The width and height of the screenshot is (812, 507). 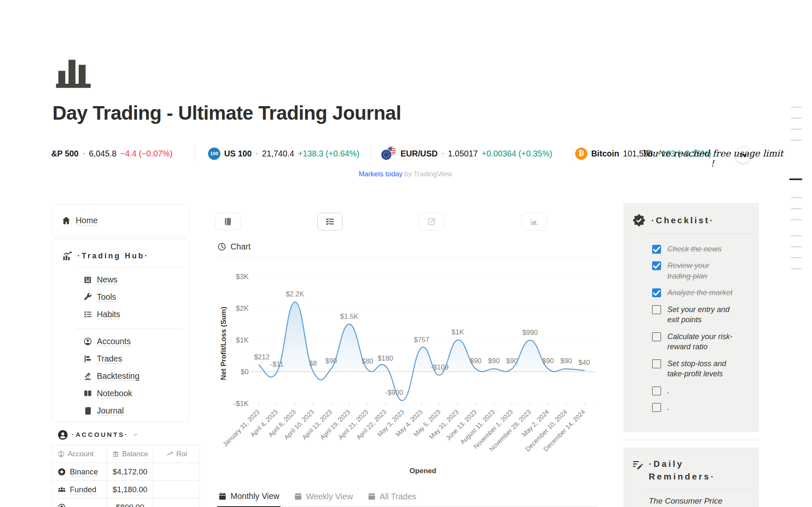 I want to click on usage-limit-message: You've reached free usage limit !, so click(x=712, y=159).